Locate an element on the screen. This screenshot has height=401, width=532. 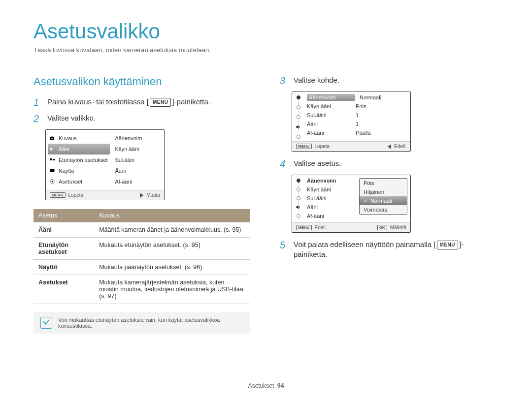
table-cell-value: Mukauta päänäytön asetukset. (s. 96) is located at coordinates (172, 268).